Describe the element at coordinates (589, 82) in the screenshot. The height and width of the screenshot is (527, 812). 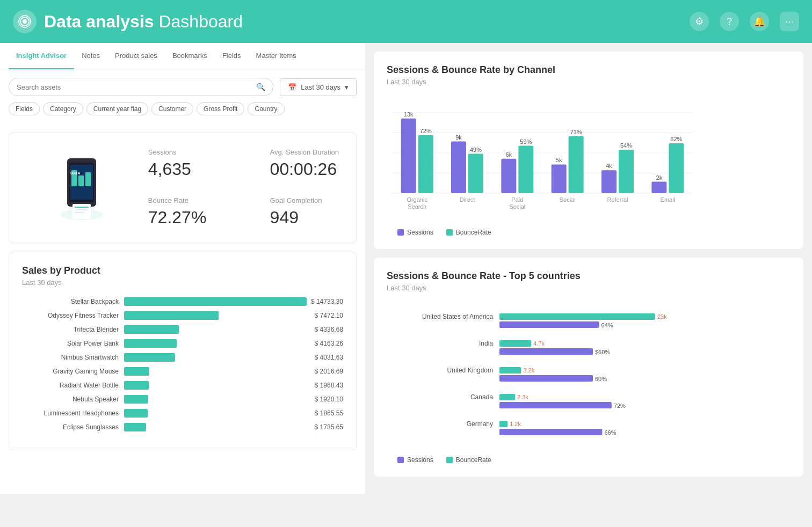
I see `channel-chart-subtitle: Last 30 days` at that location.